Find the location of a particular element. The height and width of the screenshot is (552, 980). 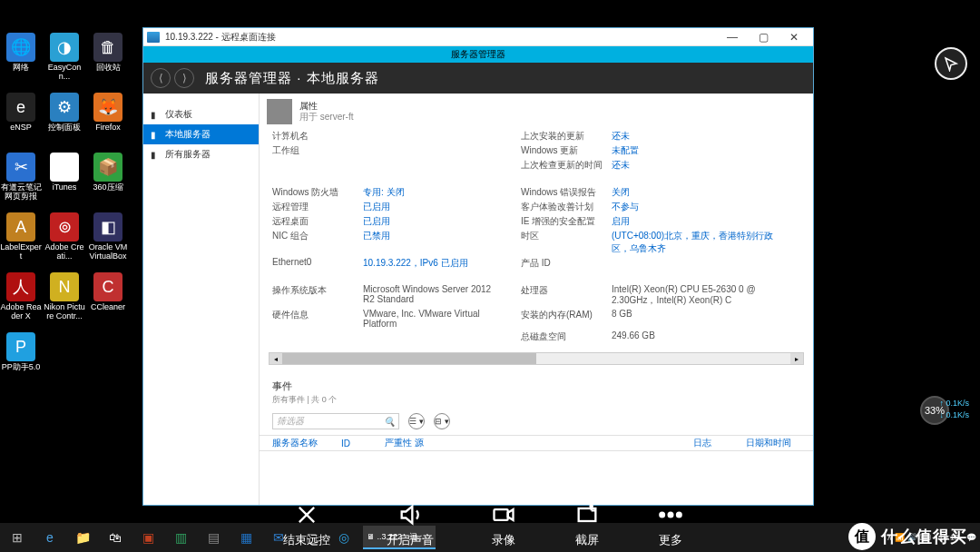

prop-value: Microsoft Windows Server 2012 R2 Standar… is located at coordinates (431, 296).